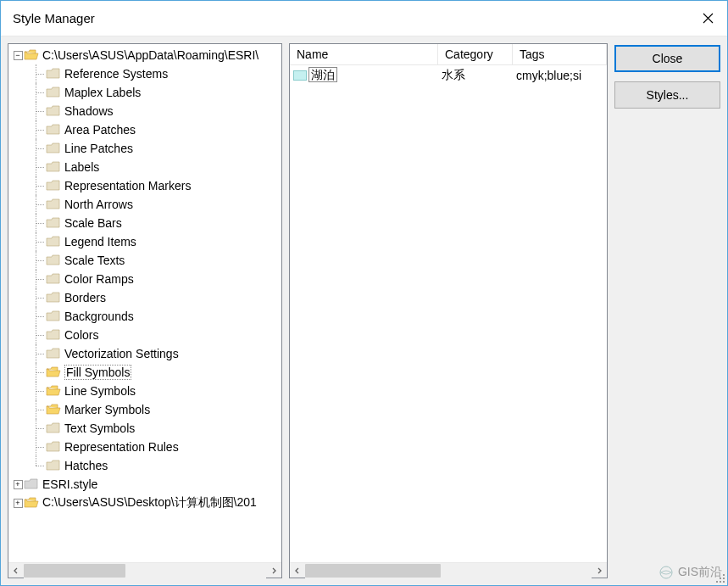 This screenshot has width=728, height=586. What do you see at coordinates (145, 484) in the screenshot?
I see `tree-root-node: + ESRI.style` at bounding box center [145, 484].